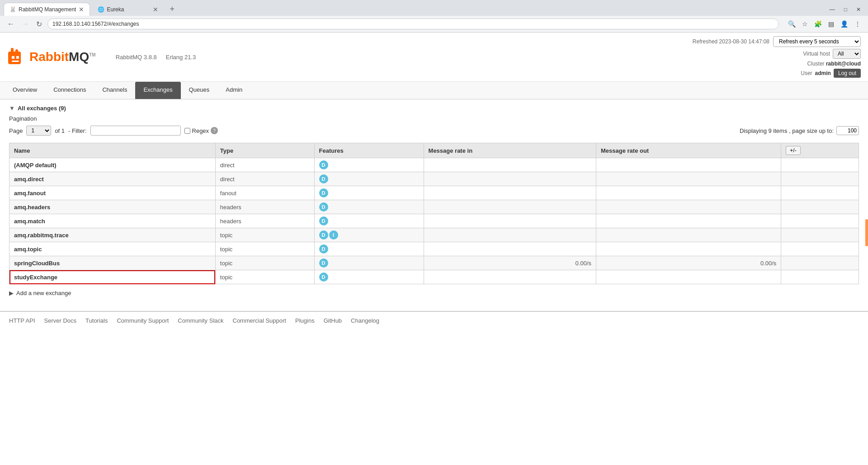 The height and width of the screenshot is (465, 868). I want to click on tab-minimize-button: —, so click(832, 9).